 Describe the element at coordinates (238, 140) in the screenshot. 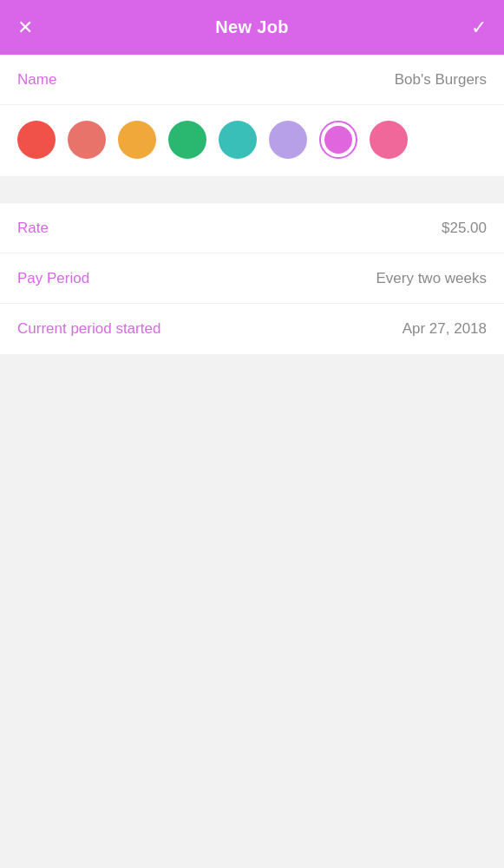

I see `color-teal` at that location.